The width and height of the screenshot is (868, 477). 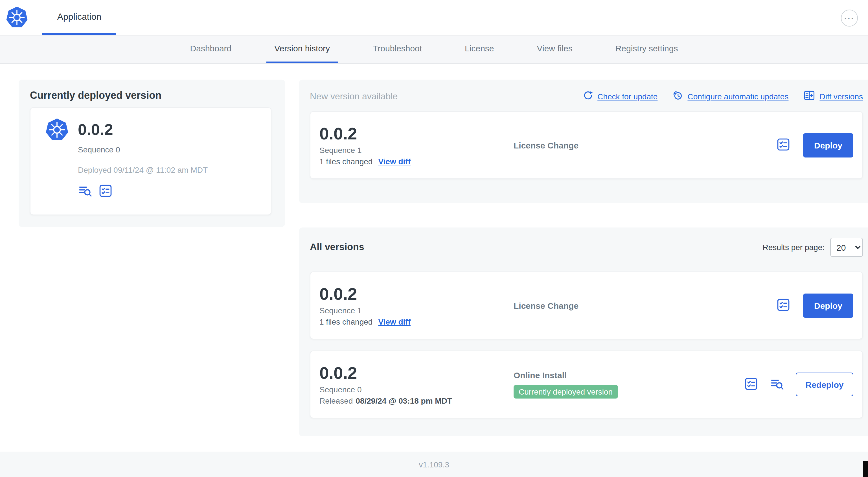 I want to click on configure-automatic-updates-link: Configure automatic updates, so click(x=731, y=96).